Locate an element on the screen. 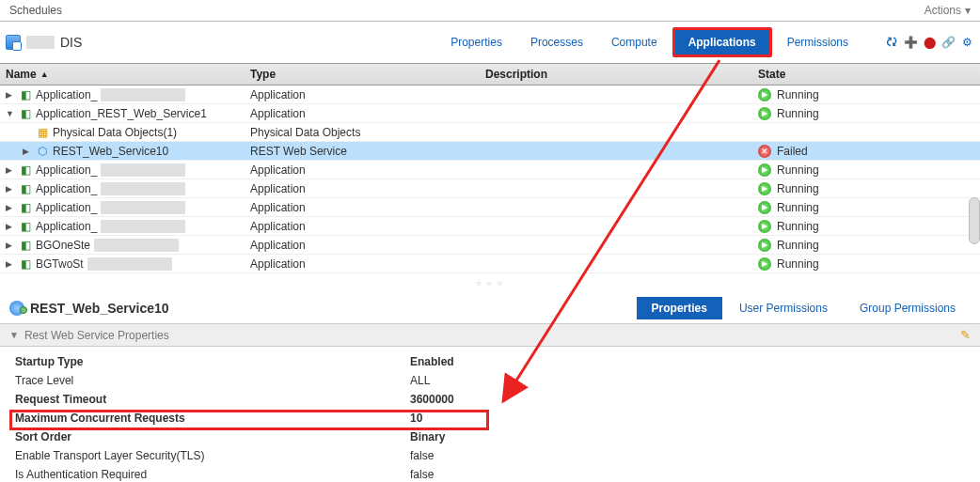  tab-compute: Compute is located at coordinates (634, 42).